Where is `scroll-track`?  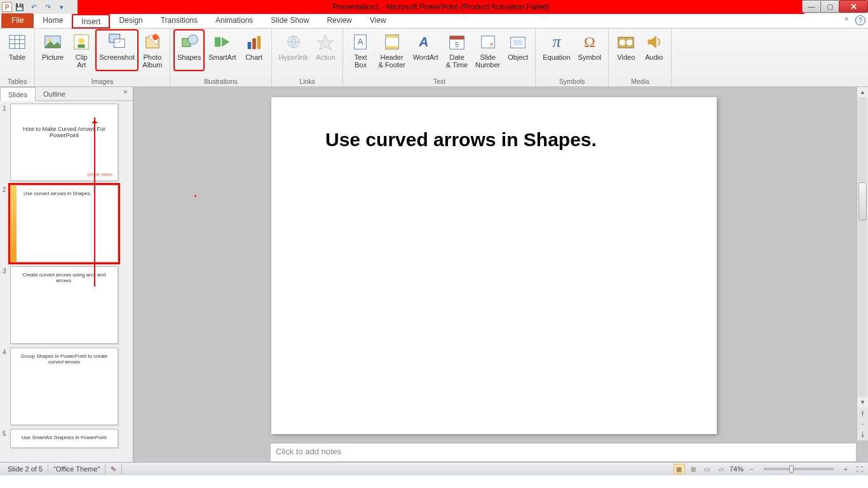 scroll-track is located at coordinates (863, 247).